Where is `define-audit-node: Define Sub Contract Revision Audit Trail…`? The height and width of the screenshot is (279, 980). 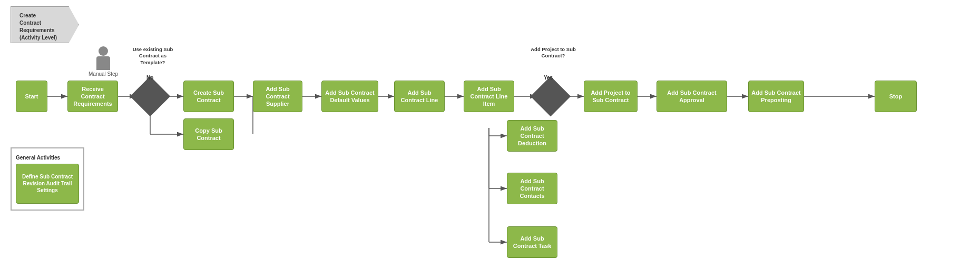 define-audit-node: Define Sub Contract Revision Audit Trail… is located at coordinates (47, 184).